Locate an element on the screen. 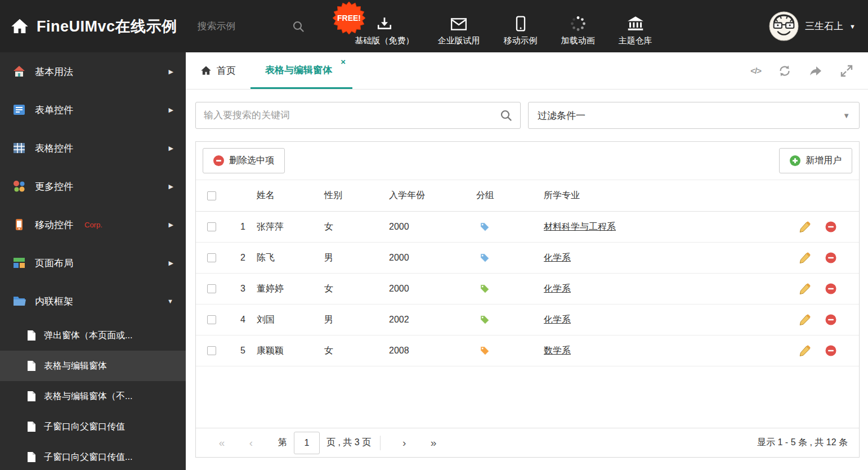 The image size is (868, 470). column-header-name: 姓名 is located at coordinates (290, 196).